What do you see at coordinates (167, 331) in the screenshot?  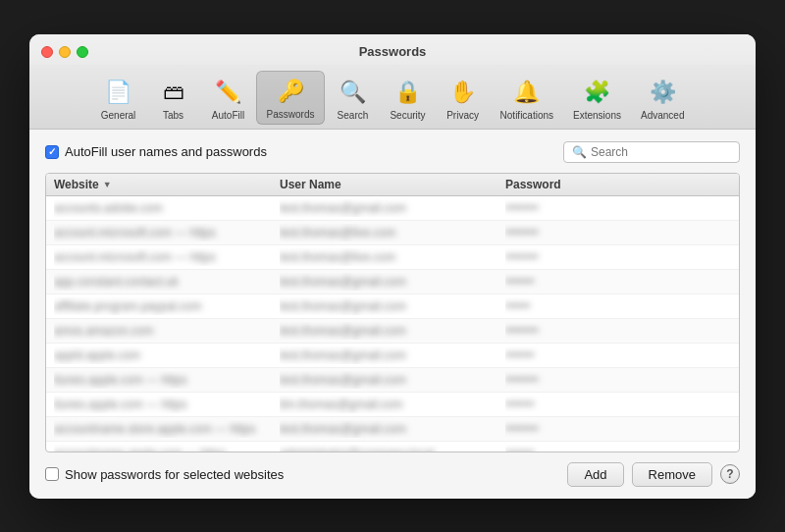 I see `website-cell: amos.amazon.com` at bounding box center [167, 331].